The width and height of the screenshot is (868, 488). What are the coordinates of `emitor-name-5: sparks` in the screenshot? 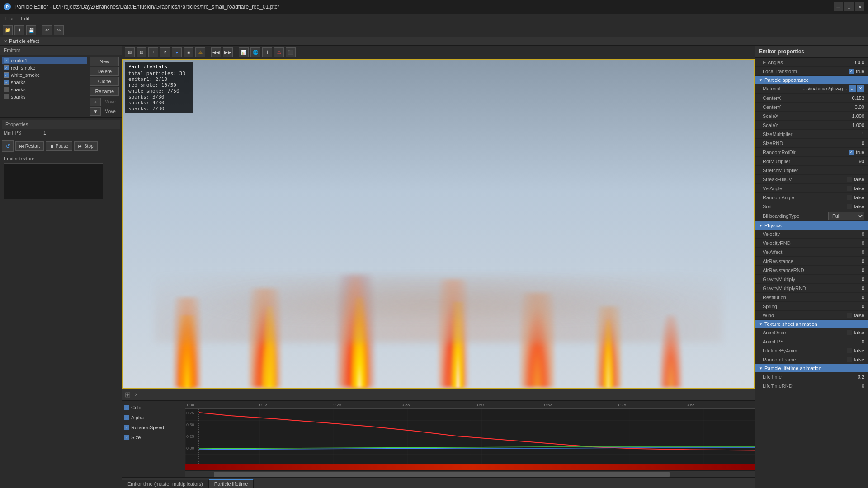 It's located at (18, 97).